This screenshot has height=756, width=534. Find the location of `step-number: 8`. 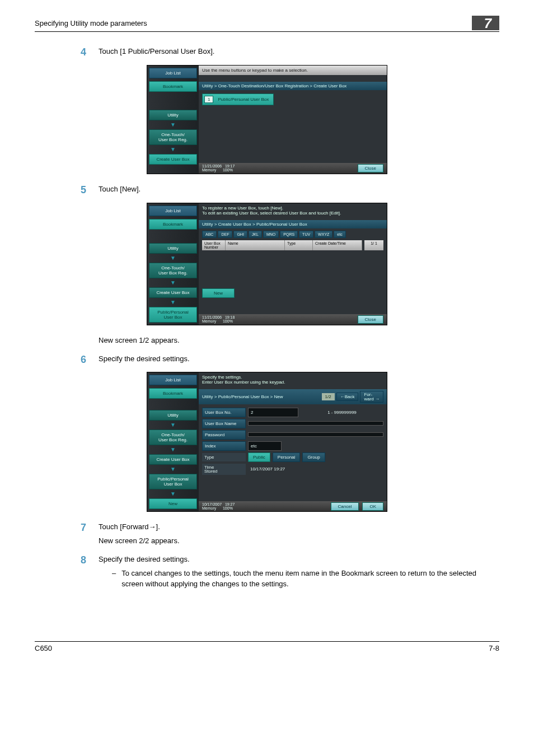

step-number: 8 is located at coordinates (67, 572).